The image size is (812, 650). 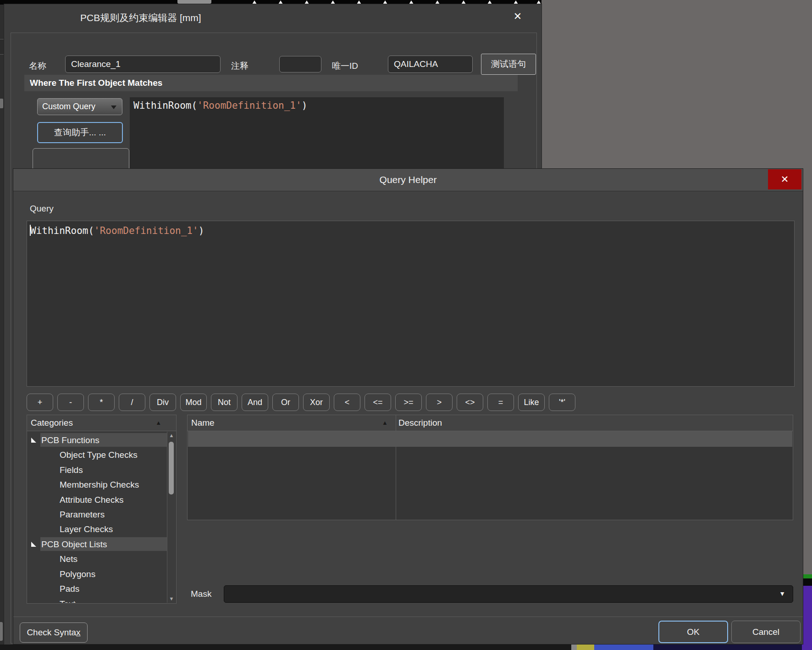 What do you see at coordinates (102, 509) in the screenshot?
I see `categories-panel: Categories ▲ PCB Functions Object Type C…` at bounding box center [102, 509].